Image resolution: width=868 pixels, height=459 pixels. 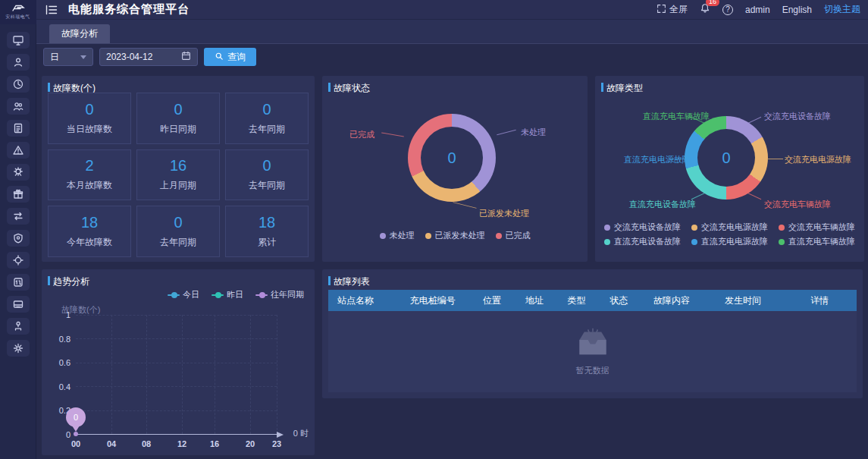 I want to click on stat-card-last-month: 16上月同期, so click(x=178, y=175).